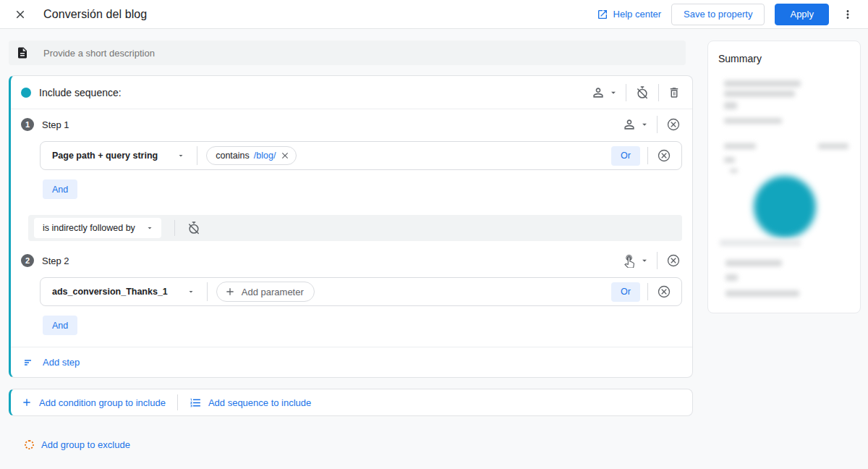 This screenshot has width=868, height=469. I want to click on step1-header: 1 Step 1, so click(352, 124).